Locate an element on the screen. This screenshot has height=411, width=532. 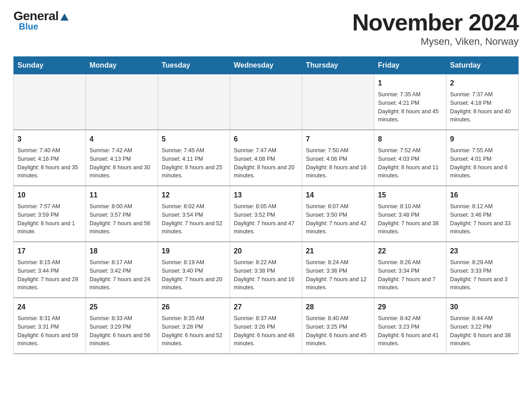
day-number: 16 is located at coordinates (482, 195).